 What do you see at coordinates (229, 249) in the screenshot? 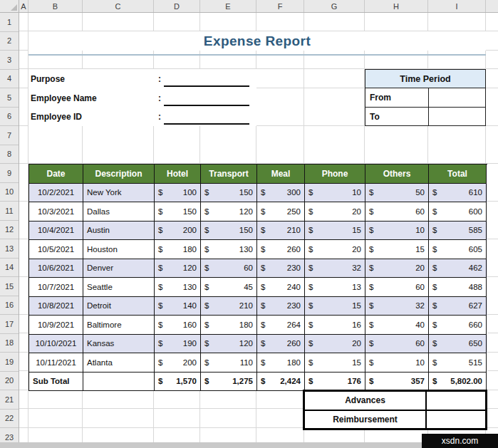
I see `cell-transport: $130` at bounding box center [229, 249].